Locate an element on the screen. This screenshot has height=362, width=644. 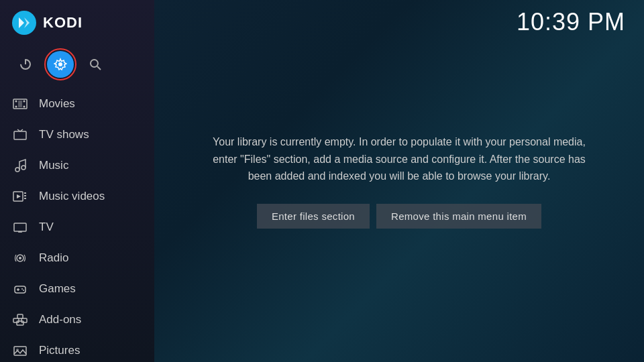
power-icon is located at coordinates (25, 64).